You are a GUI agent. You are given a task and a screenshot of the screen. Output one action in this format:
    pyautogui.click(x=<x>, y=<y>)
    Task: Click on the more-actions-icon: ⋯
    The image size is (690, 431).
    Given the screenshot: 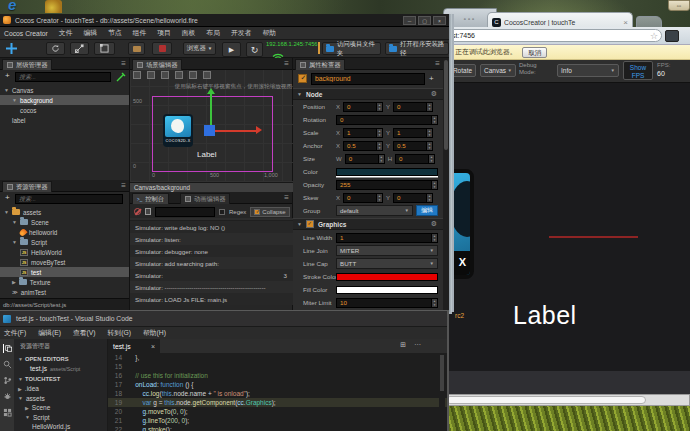 What is the action you would take?
    pyautogui.click(x=418, y=345)
    